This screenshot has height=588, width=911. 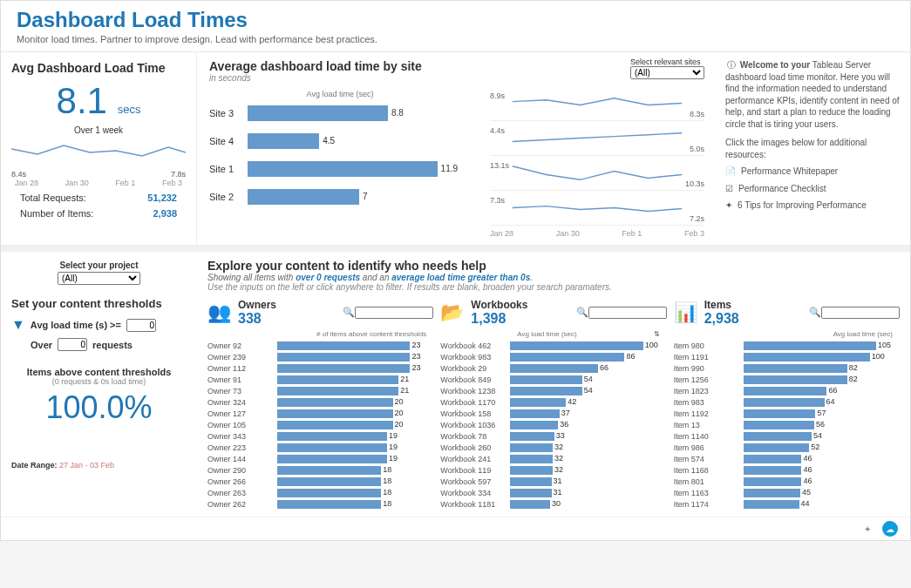 What do you see at coordinates (786, 345) in the screenshot?
I see `data-row: Item 980105` at bounding box center [786, 345].